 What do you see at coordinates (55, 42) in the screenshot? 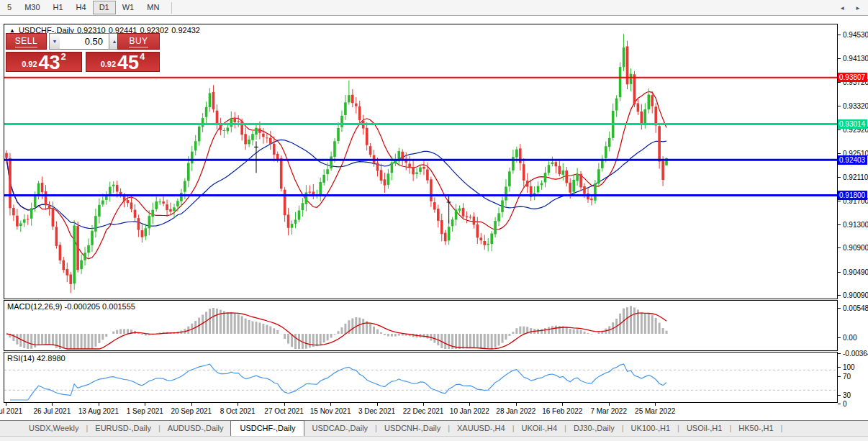
I see `chevron-down-icon: ▼` at bounding box center [55, 42].